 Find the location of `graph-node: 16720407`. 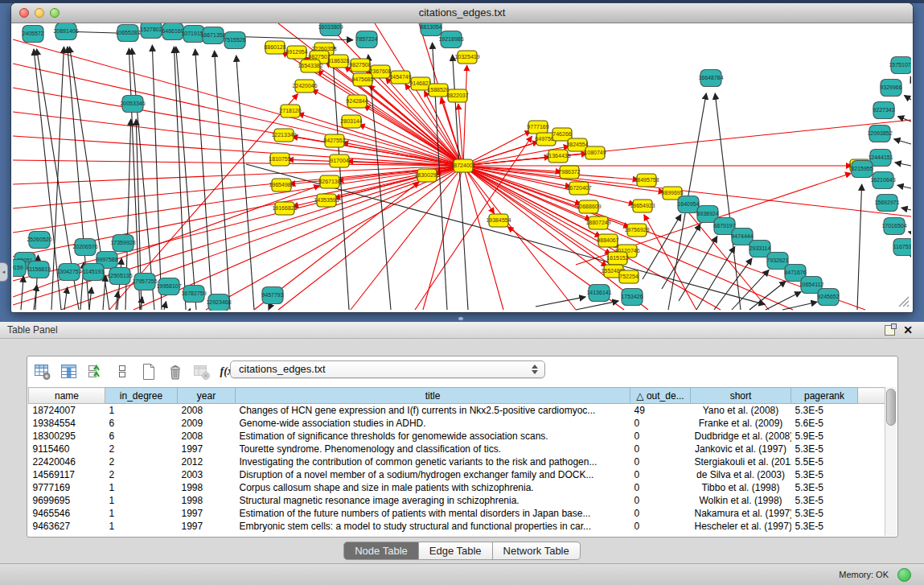

graph-node: 16720407 is located at coordinates (579, 188).